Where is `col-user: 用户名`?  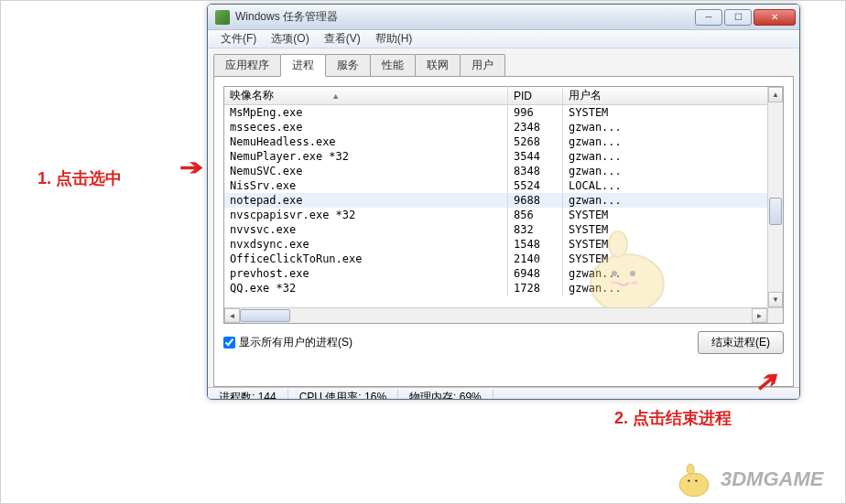 col-user: 用户名 is located at coordinates (673, 95).